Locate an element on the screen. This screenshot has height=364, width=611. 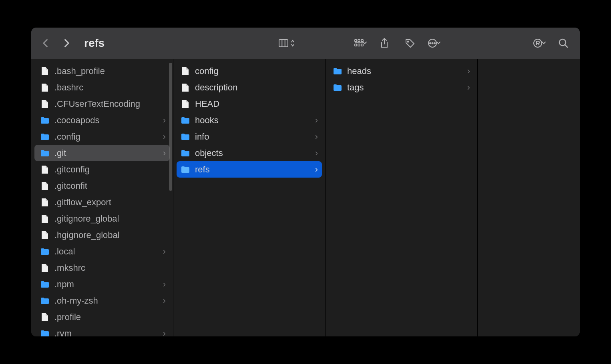
chevron-left-icon is located at coordinates (46, 43).